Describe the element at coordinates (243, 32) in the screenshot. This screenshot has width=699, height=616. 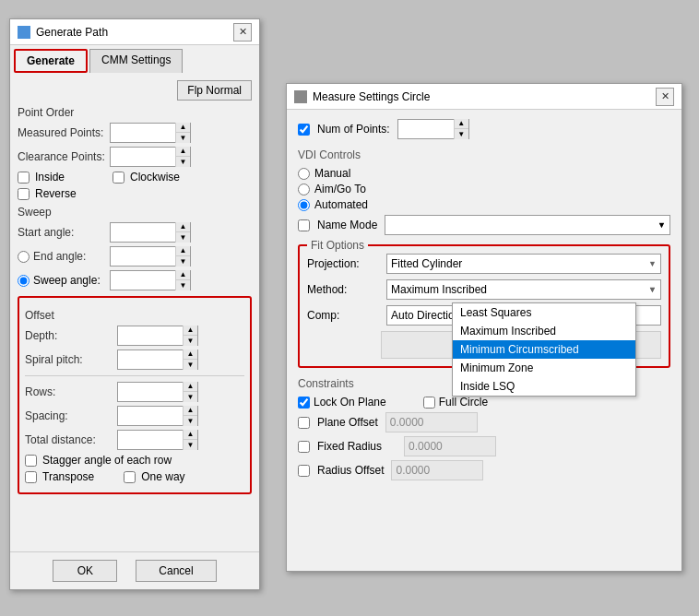
I see `generate-close-button: ✕` at that location.